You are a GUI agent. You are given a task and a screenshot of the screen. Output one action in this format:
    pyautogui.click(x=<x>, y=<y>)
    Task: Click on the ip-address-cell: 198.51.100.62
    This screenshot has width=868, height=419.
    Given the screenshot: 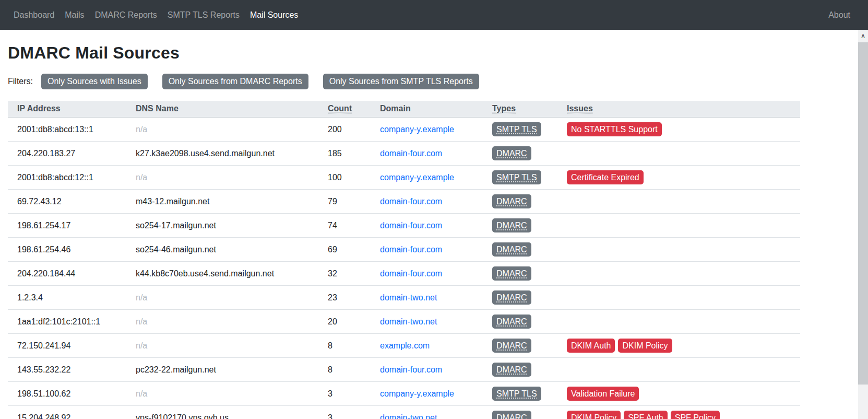 What is the action you would take?
    pyautogui.click(x=67, y=394)
    